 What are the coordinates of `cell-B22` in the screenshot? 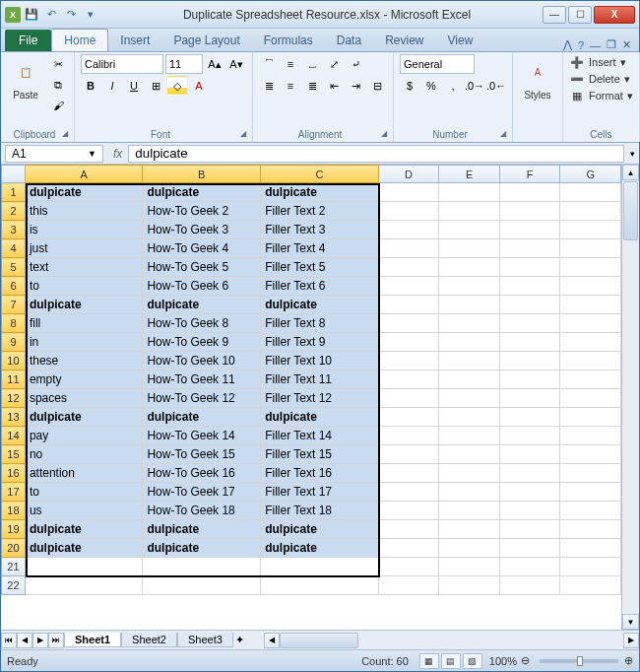 It's located at (202, 585).